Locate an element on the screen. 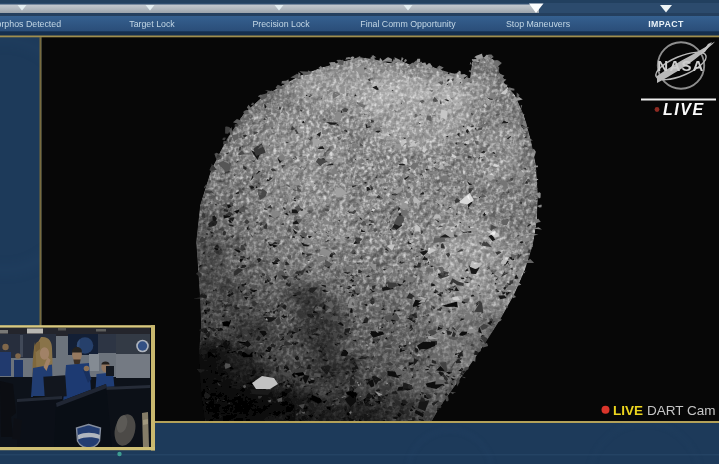 The width and height of the screenshot is (719, 464). svg-text: IMPACT is located at coordinates (666, 24).